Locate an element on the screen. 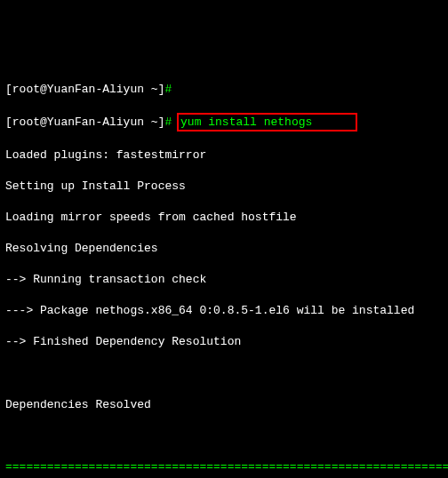  output-line: Loaded plugins: fastestmirror is located at coordinates (224, 155).